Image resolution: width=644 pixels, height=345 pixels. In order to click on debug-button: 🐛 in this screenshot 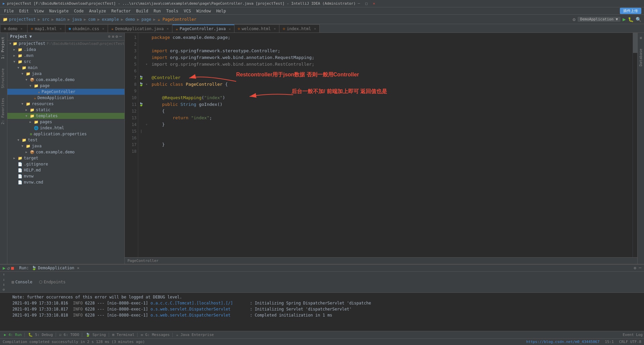, I will do `click(631, 19)`.